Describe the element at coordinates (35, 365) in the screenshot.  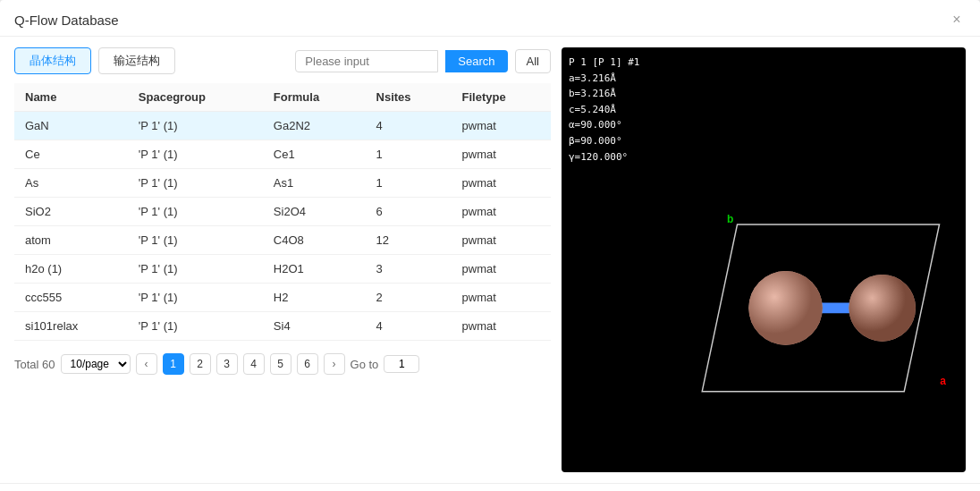
I see `total-label: Total 60` at that location.